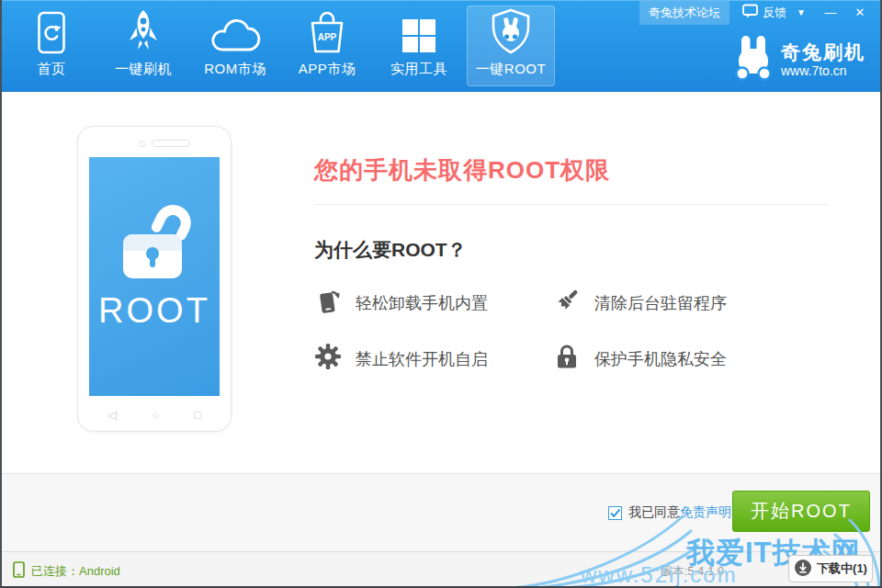 The width and height of the screenshot is (882, 588). What do you see at coordinates (154, 277) in the screenshot?
I see `phone-screen: ROOT` at bounding box center [154, 277].